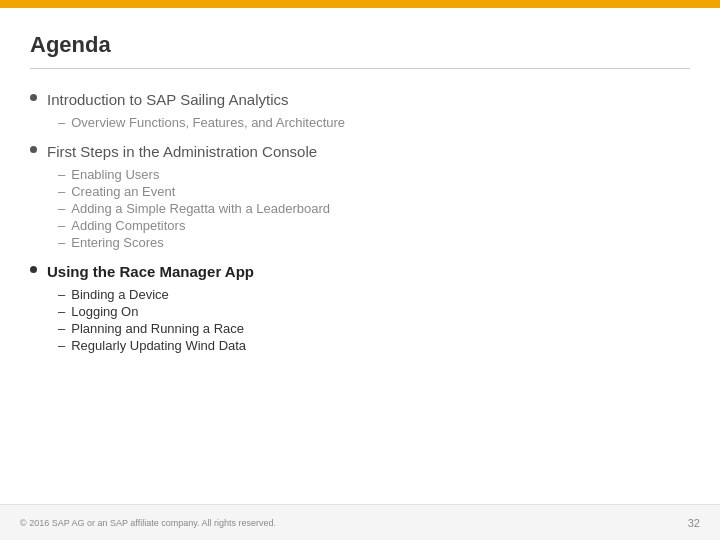 This screenshot has height=540, width=720. I want to click on sub-item-adding-regatta: Adding a Simple Regatta with a Leaderboa…, so click(374, 208).